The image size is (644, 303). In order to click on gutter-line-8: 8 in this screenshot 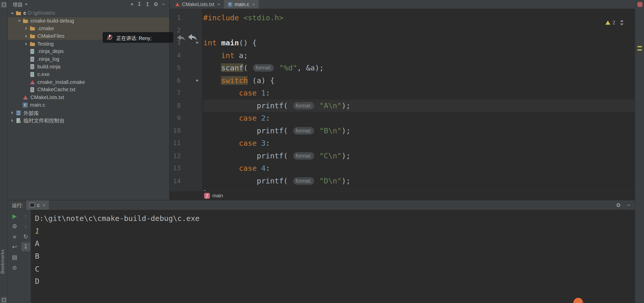, I will do `click(186, 106)`.